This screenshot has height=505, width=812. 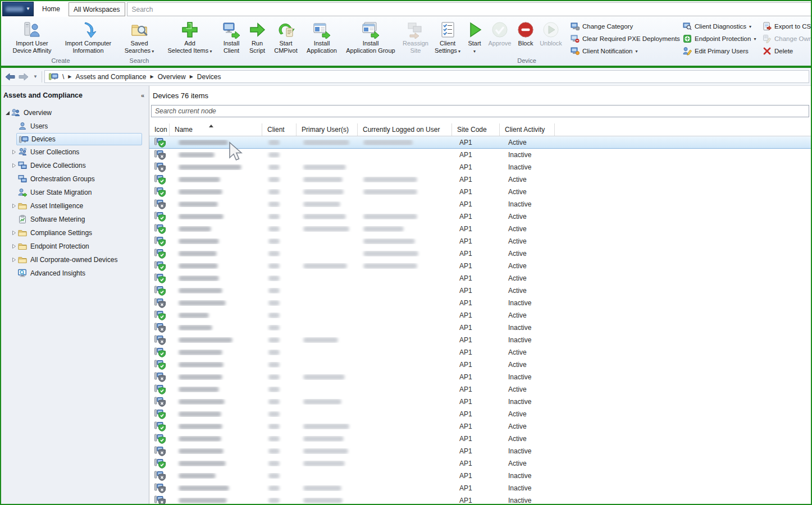 I want to click on export-to-csv-file-button: Export to CSV File, so click(x=787, y=26).